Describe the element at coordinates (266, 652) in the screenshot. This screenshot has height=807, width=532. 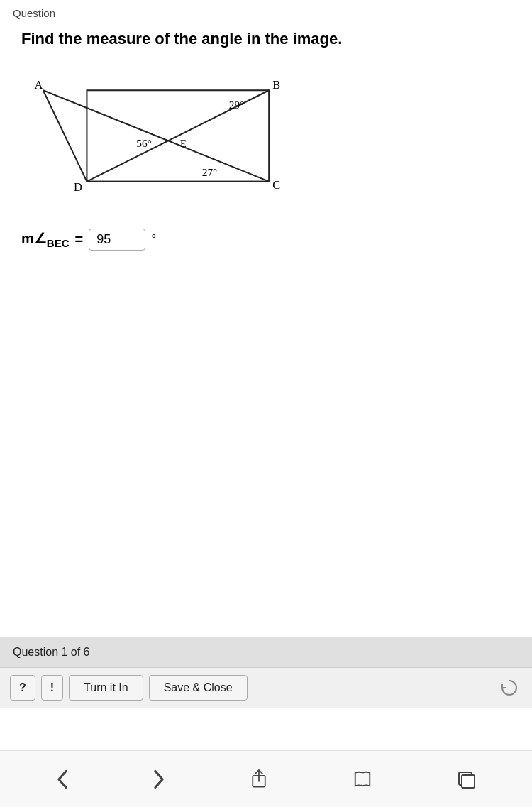
I see `question-progress-bar: Question 1 of 6` at that location.